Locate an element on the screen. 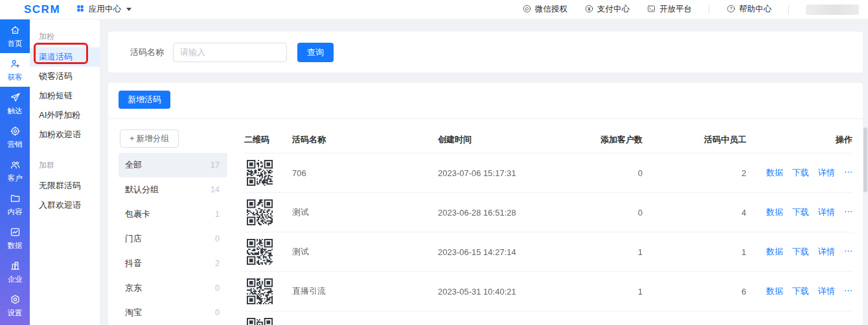  table-row: 直播引流 2023-05-31 10:40:21 1 6 数据 下载 详情 ⋯ is located at coordinates (548, 291).